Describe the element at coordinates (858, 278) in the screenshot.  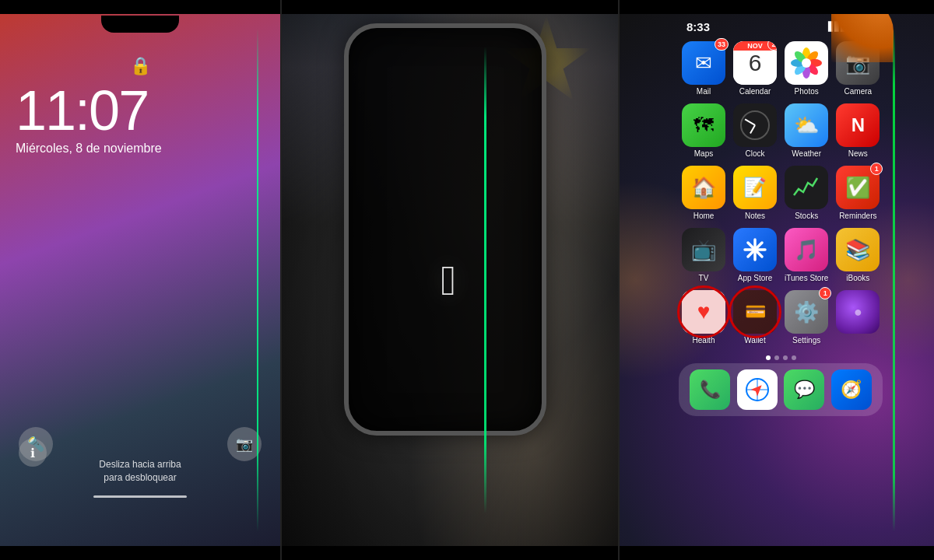
I see `ibooks-label: iBooks` at that location.